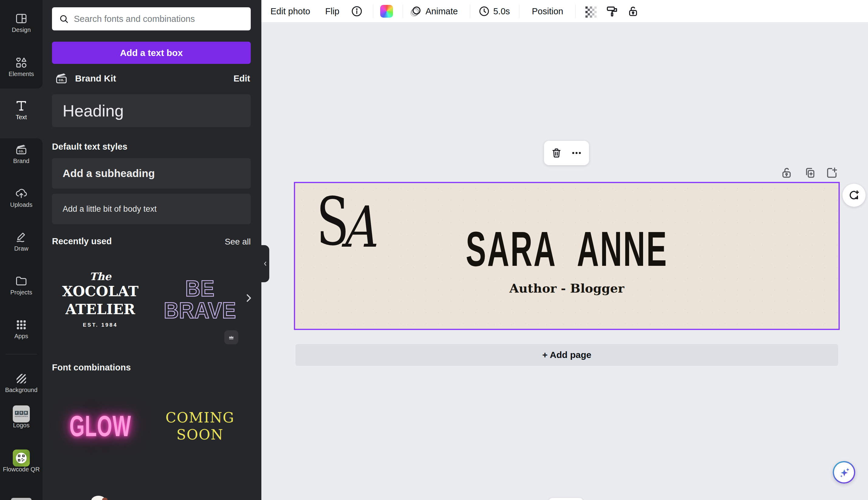 The width and height of the screenshot is (868, 500). Describe the element at coordinates (151, 53) in the screenshot. I see `add-text-box-button: Add a text box` at that location.